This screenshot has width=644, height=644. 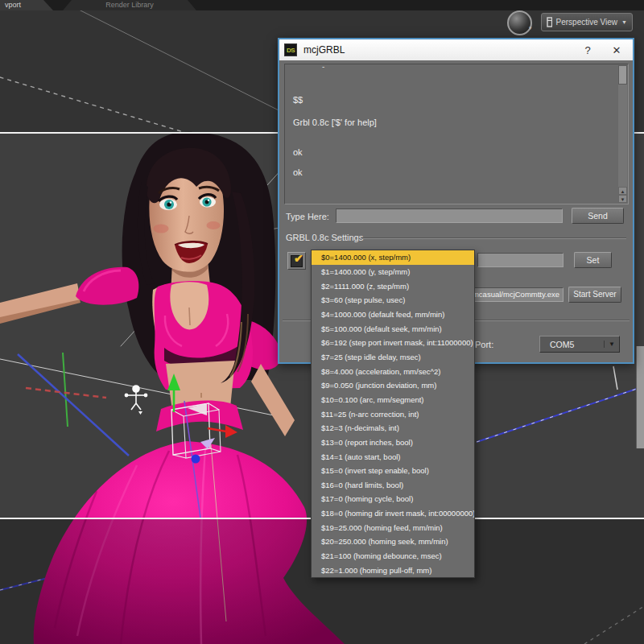 I want to click on pane-grid-icon, so click(x=549, y=23).